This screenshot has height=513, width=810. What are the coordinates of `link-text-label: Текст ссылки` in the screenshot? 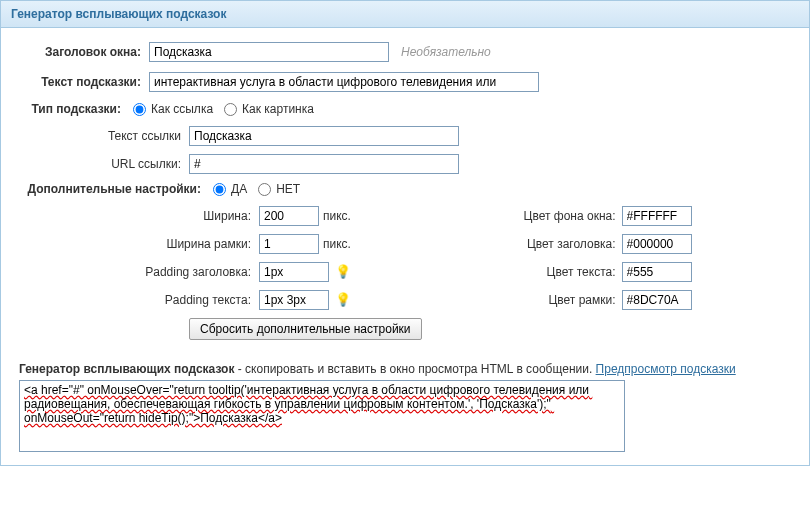 It's located at (104, 136).